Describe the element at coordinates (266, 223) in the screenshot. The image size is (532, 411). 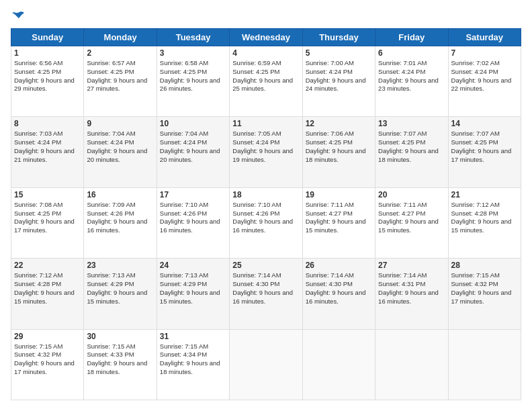
I see `calendar-cell: 18Sunrise: 7:10 AMSunset: 4:26 PMDayligh…` at that location.